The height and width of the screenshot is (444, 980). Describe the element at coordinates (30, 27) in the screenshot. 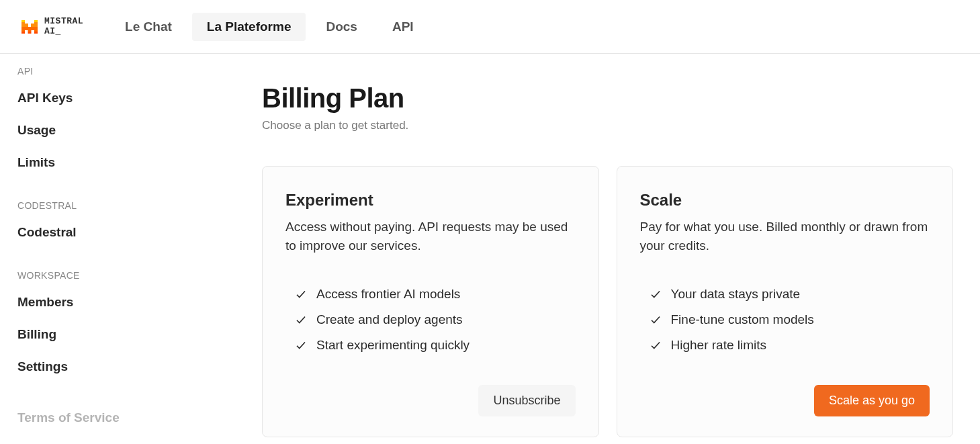

I see `mistral-logo-icon` at that location.